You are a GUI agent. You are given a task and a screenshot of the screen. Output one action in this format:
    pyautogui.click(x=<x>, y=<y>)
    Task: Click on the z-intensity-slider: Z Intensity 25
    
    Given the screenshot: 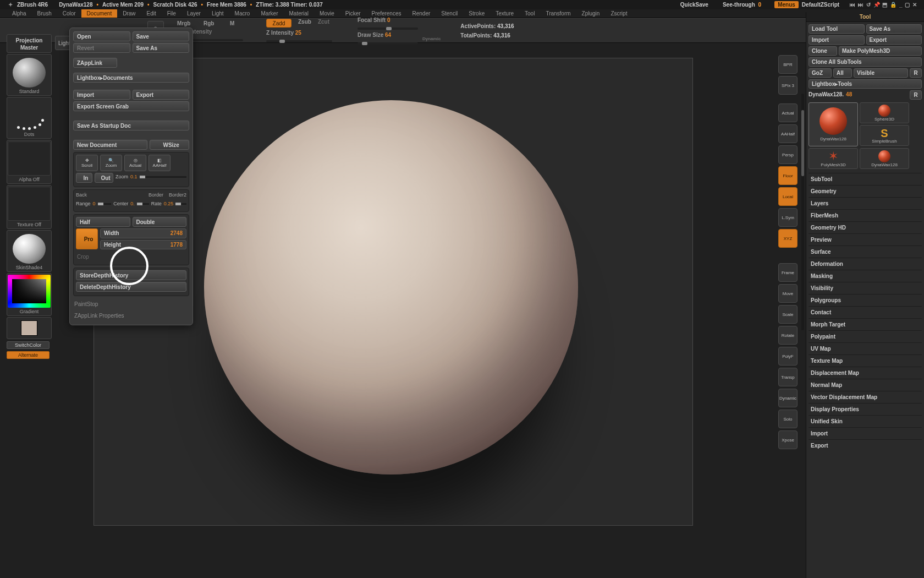 What is the action you would take?
    pyautogui.click(x=299, y=33)
    